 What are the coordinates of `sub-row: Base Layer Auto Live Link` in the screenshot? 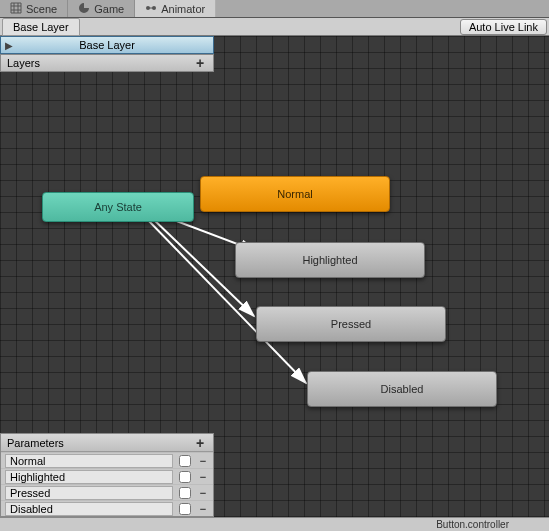 It's located at (274, 27).